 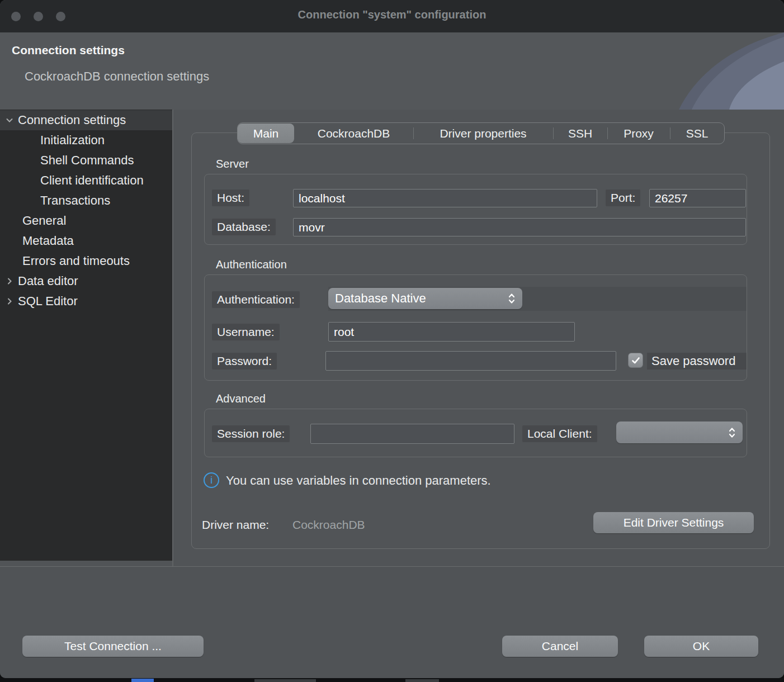 What do you see at coordinates (65, 261) in the screenshot?
I see `tree-item-label: Errors and timeouts` at bounding box center [65, 261].